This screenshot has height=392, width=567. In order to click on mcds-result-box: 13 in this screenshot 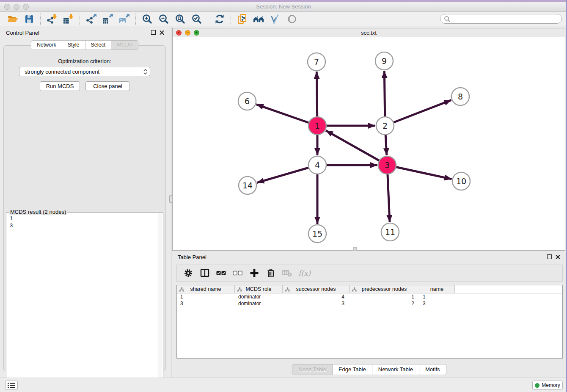, I will do `click(85, 302)`.